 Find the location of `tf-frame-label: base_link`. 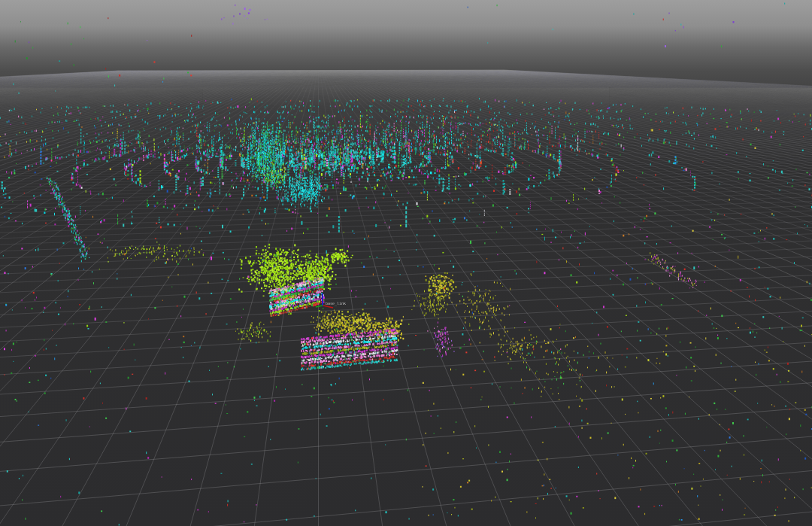

tf-frame-label: base_link is located at coordinates (335, 304).